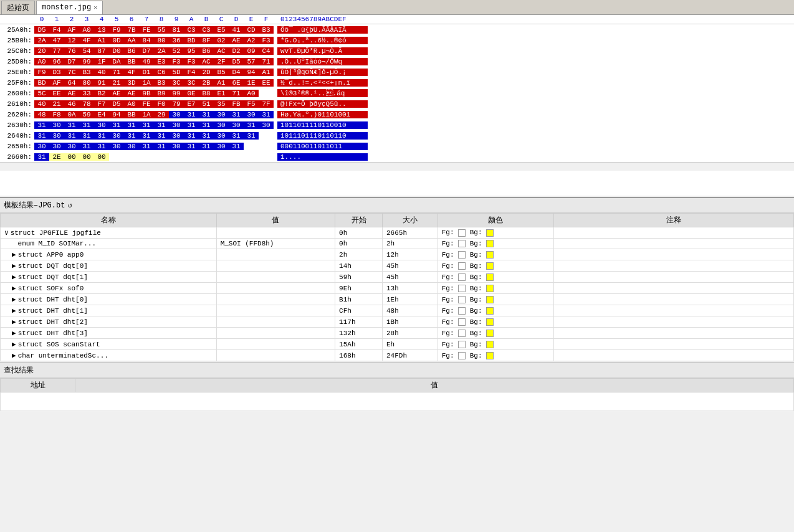 The image size is (794, 532). Describe the element at coordinates (397, 136) in the screenshot. I see `hex-row: 2640h:313031313130313131303131303131 101…` at that location.